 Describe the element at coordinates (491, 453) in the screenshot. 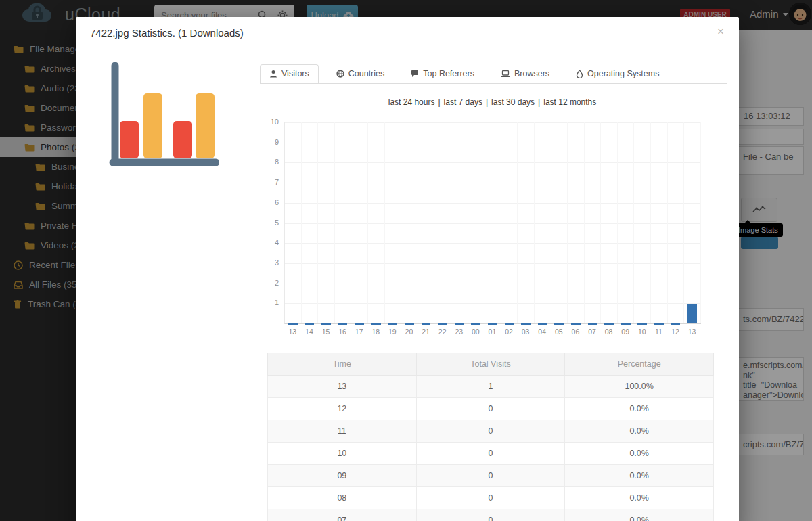

I see `table-row: 1000.0%` at that location.